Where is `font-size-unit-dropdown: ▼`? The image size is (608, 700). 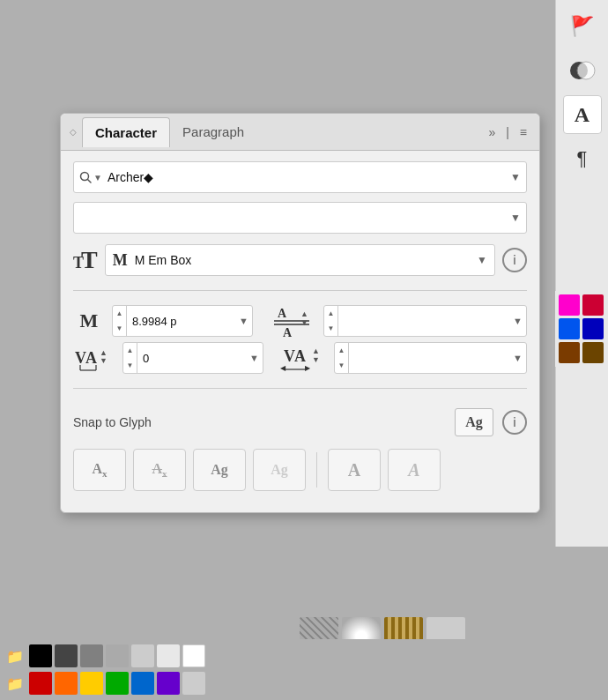
font-size-unit-dropdown: ▼ is located at coordinates (245, 321).